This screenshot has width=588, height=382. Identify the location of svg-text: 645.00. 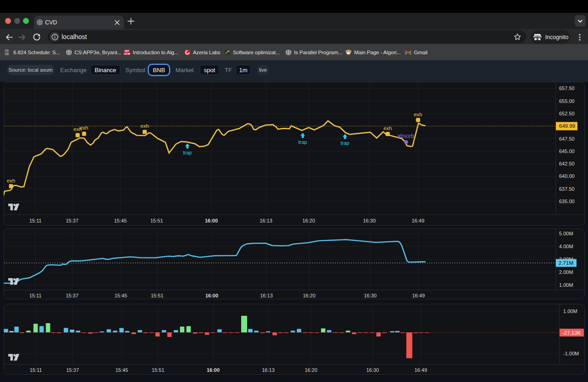
(567, 151).